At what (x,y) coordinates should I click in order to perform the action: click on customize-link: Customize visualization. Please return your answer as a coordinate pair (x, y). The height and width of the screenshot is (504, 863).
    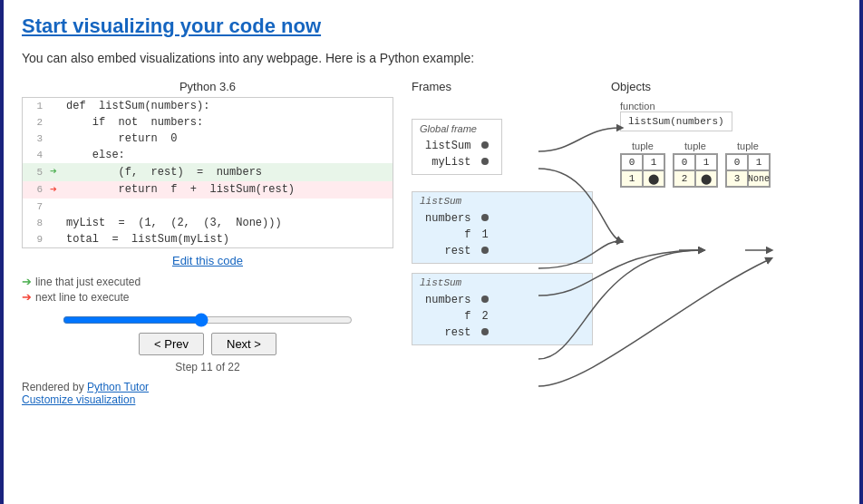
    Looking at the image, I should click on (208, 400).